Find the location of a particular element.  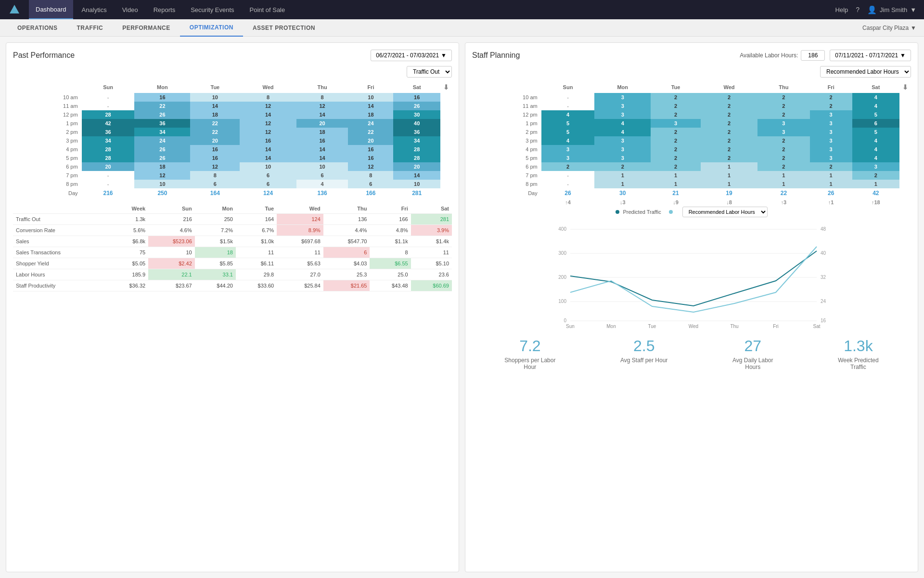

kpi-avg-staff: 2.5 Avg Staff per Hour is located at coordinates (644, 354).